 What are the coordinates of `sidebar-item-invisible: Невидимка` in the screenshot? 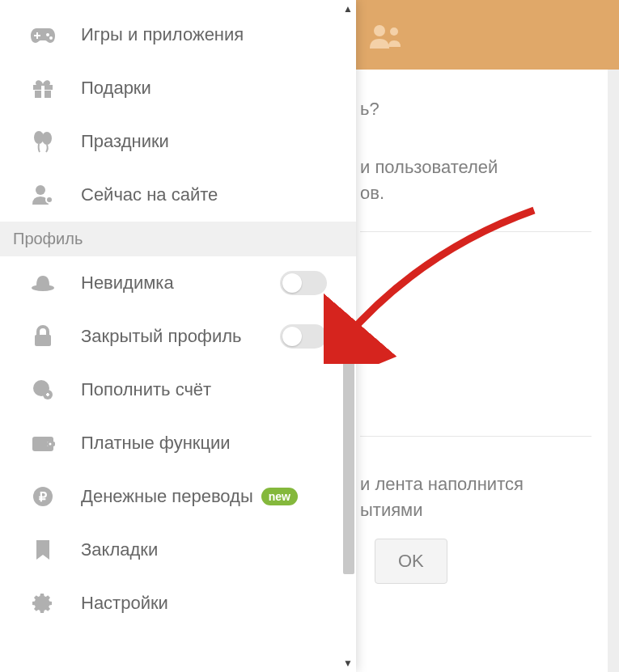 It's located at (178, 283).